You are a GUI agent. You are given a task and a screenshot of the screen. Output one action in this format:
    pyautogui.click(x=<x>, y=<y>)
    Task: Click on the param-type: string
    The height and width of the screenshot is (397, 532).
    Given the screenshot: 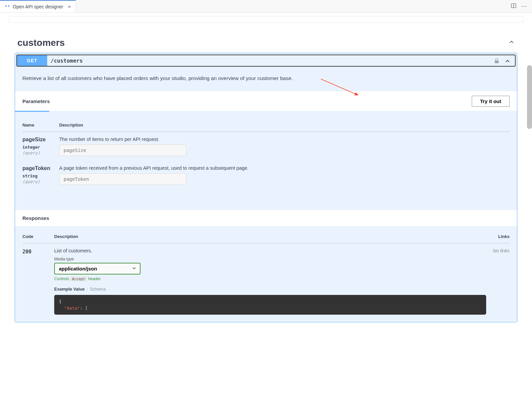 What is the action you would take?
    pyautogui.click(x=41, y=176)
    